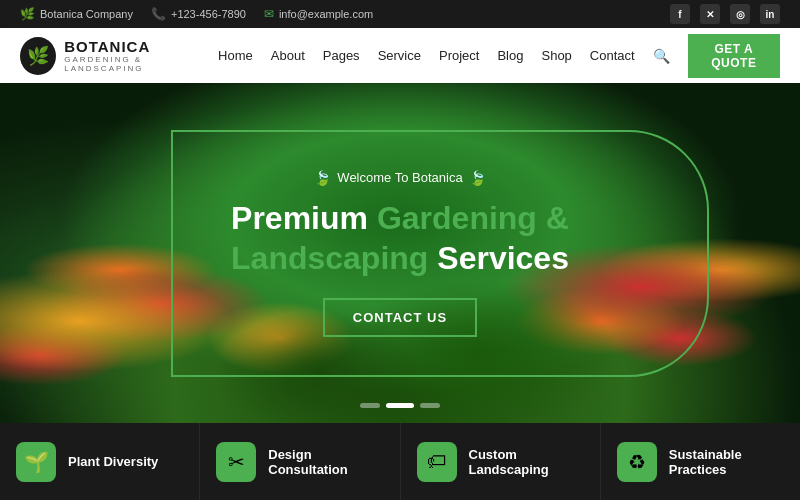  What do you see at coordinates (400, 178) in the screenshot?
I see `hero-tagline-text: Welcome To Botanica` at bounding box center [400, 178].